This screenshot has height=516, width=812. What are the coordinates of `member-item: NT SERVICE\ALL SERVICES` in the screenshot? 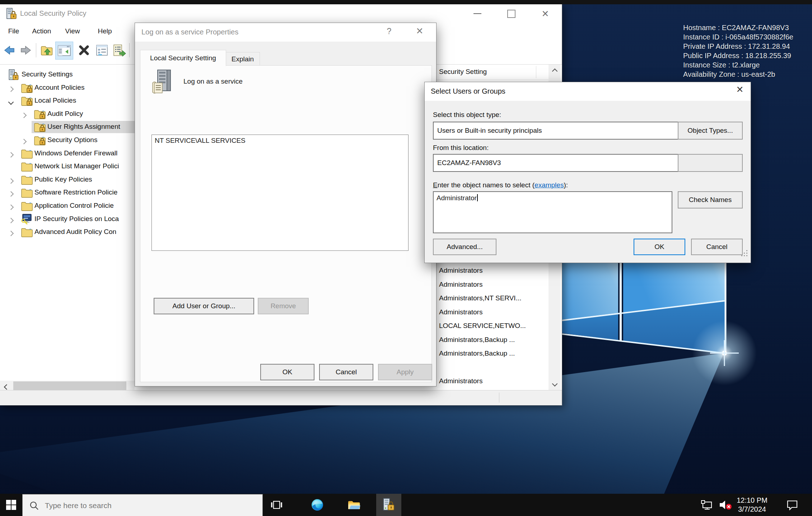 It's located at (200, 141).